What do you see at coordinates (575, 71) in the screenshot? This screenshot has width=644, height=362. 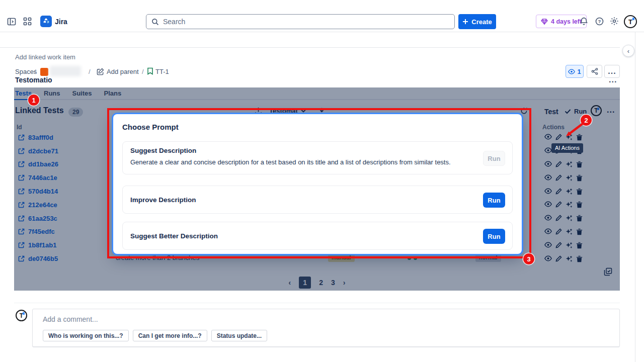 I see `watchers-button: 1` at bounding box center [575, 71].